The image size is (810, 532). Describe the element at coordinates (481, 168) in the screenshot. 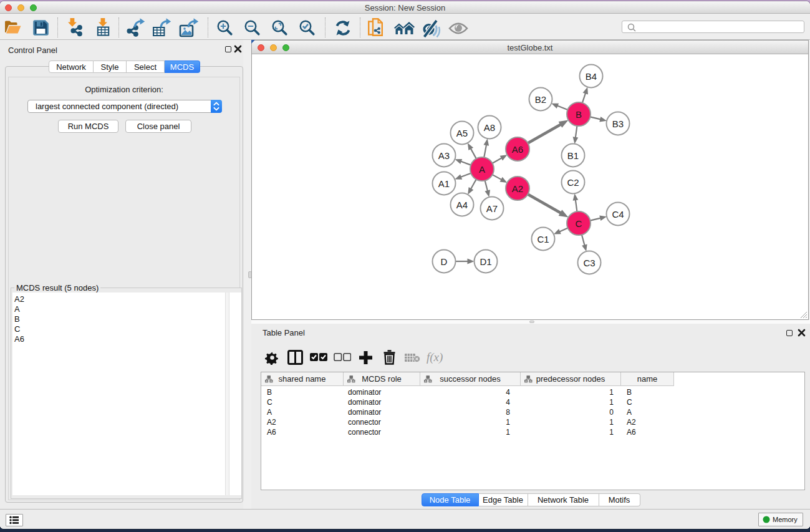

I see `svg-text: A` at that location.